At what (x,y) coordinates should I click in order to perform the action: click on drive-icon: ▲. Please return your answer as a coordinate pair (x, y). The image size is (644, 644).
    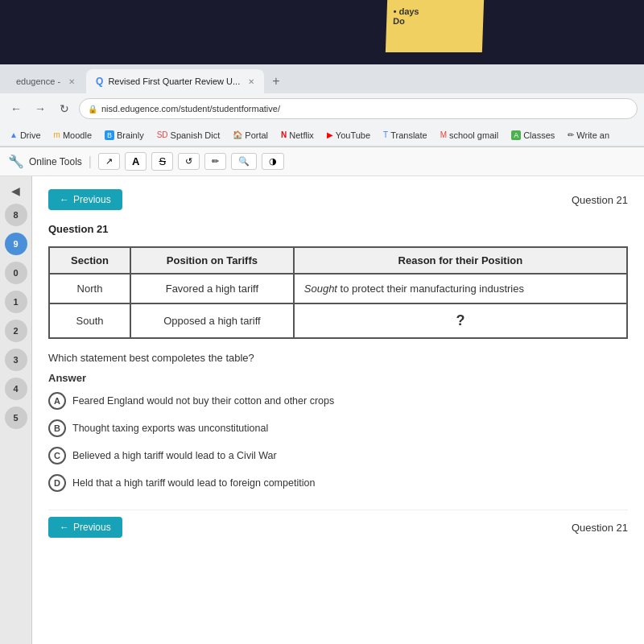
    Looking at the image, I should click on (14, 135).